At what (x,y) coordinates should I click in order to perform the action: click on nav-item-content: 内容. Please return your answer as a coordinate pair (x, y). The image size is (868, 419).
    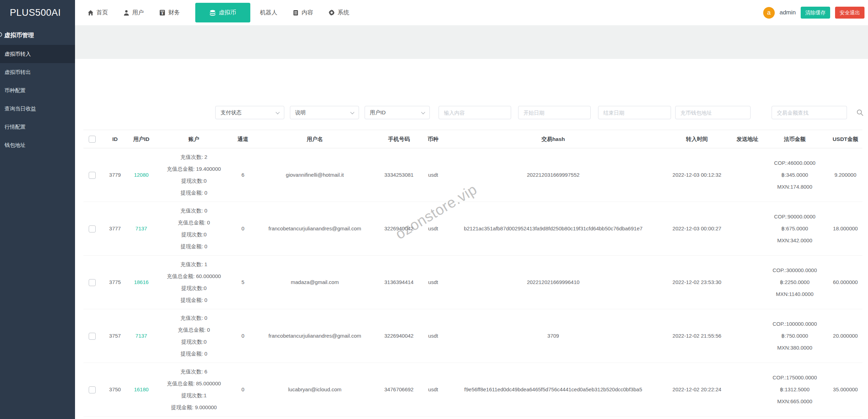
    Looking at the image, I should click on (303, 13).